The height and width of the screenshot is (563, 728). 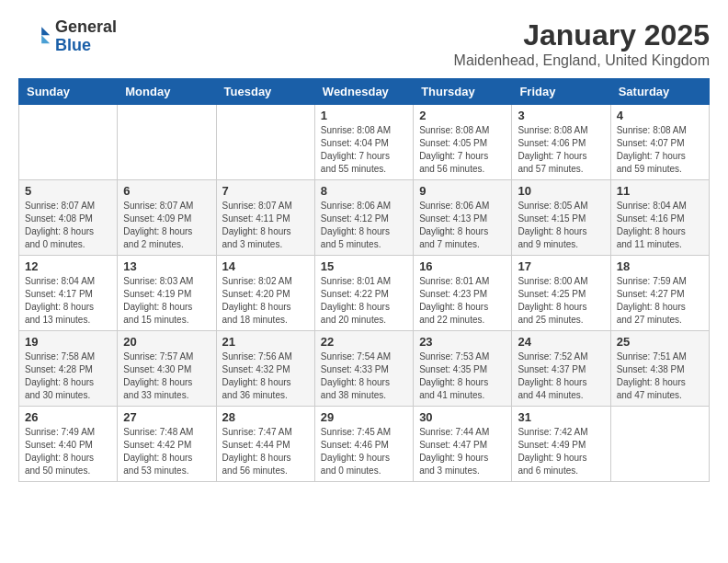 What do you see at coordinates (561, 301) in the screenshot?
I see `day-info: Sunrise: 8:00 AM Sunset: 4:25 PM Dayligh…` at bounding box center [561, 301].